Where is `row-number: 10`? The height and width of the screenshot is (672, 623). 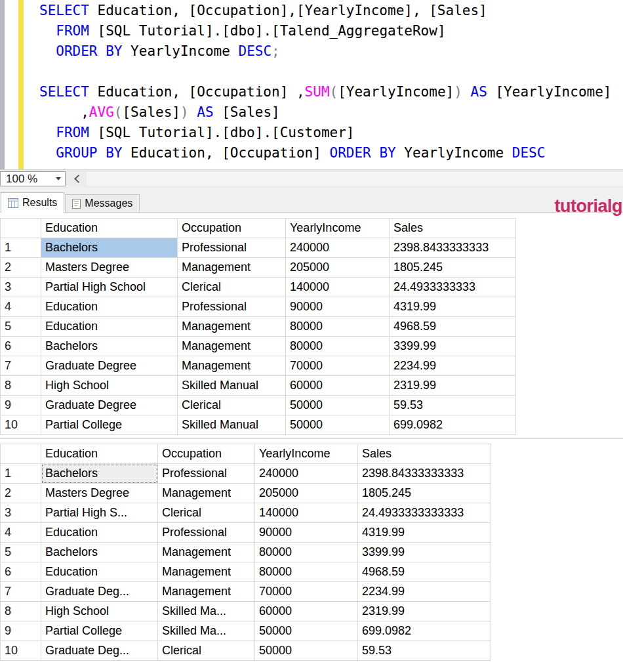
row-number: 10 is located at coordinates (21, 425).